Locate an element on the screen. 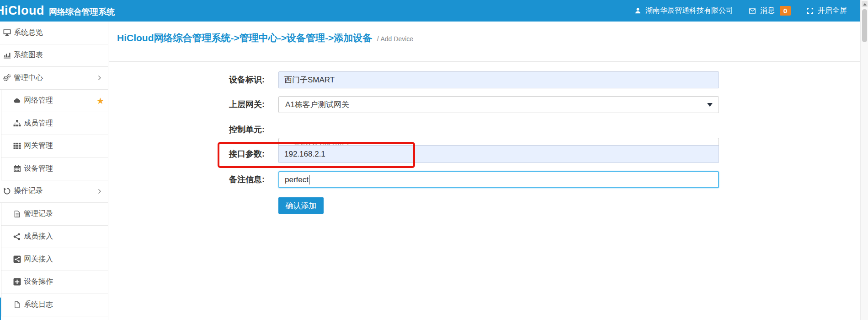  sidebar-item-system-logs: 系统日志 is located at coordinates (55, 305).